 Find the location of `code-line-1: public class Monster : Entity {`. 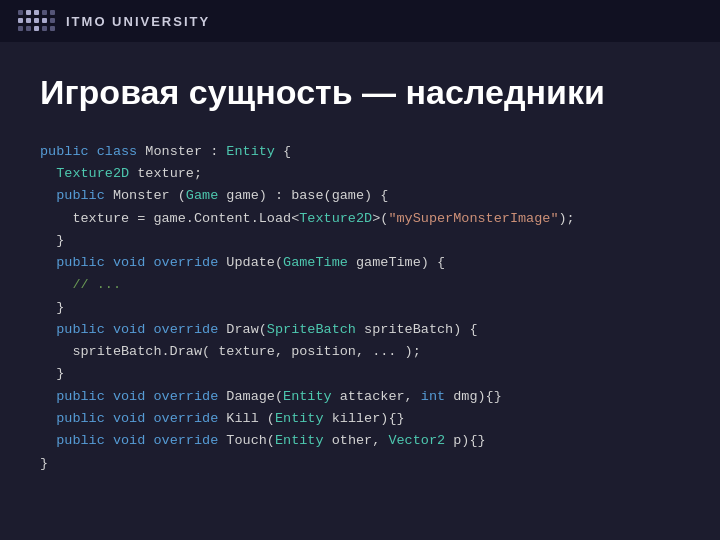

code-line-1: public class Monster : Entity { is located at coordinates (360, 152).